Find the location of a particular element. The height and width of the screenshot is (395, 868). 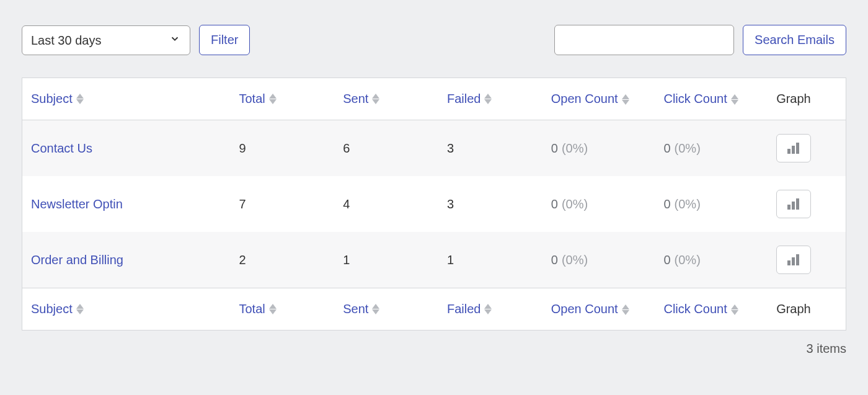

filter-button: Filter is located at coordinates (224, 40).